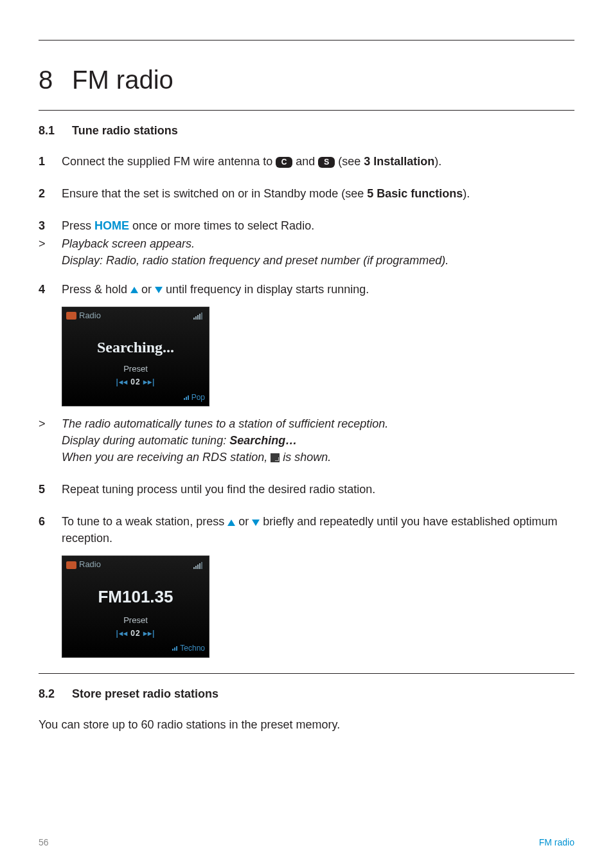  What do you see at coordinates (136, 343) in the screenshot?
I see `lcd-main-text: Searching...` at bounding box center [136, 343].